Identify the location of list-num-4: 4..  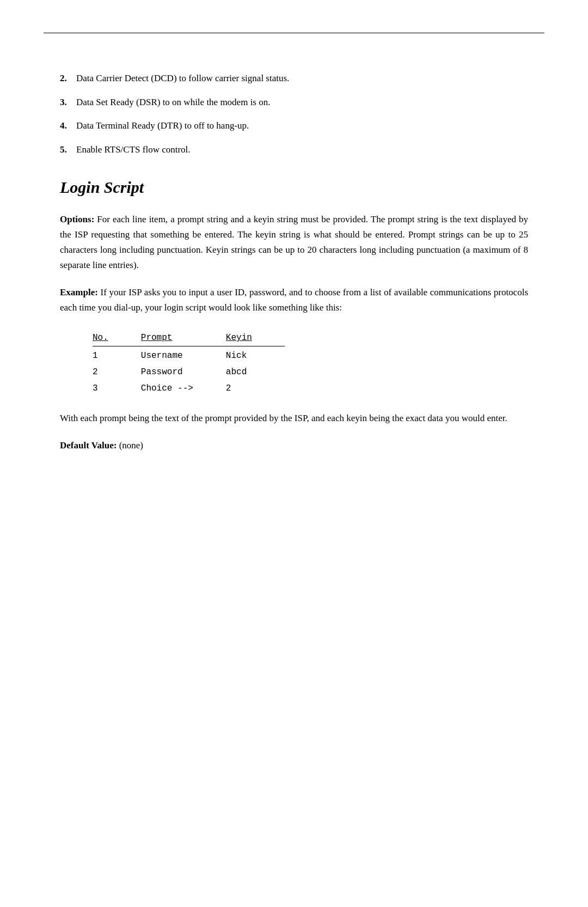
(68, 126).